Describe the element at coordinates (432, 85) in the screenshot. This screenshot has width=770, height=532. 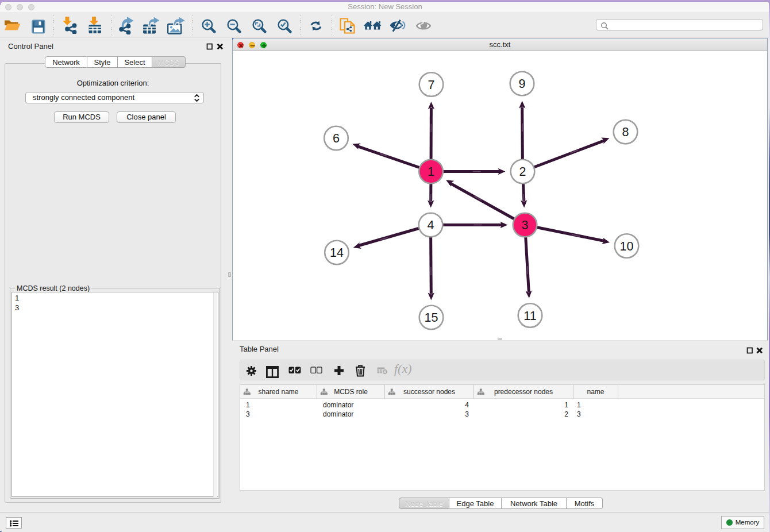
I see `svg-text: 7` at that location.